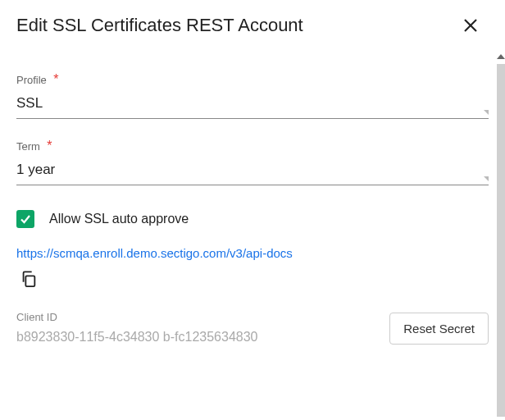 The height and width of the screenshot is (420, 505). I want to click on profile-value: SSL, so click(252, 103).